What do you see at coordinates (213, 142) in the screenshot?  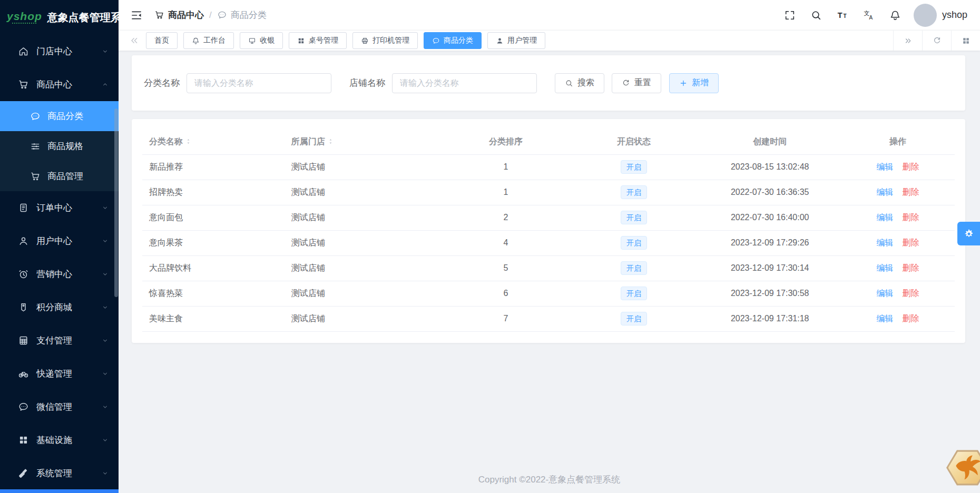 I see `column-header-分类名称: 分类名称` at bounding box center [213, 142].